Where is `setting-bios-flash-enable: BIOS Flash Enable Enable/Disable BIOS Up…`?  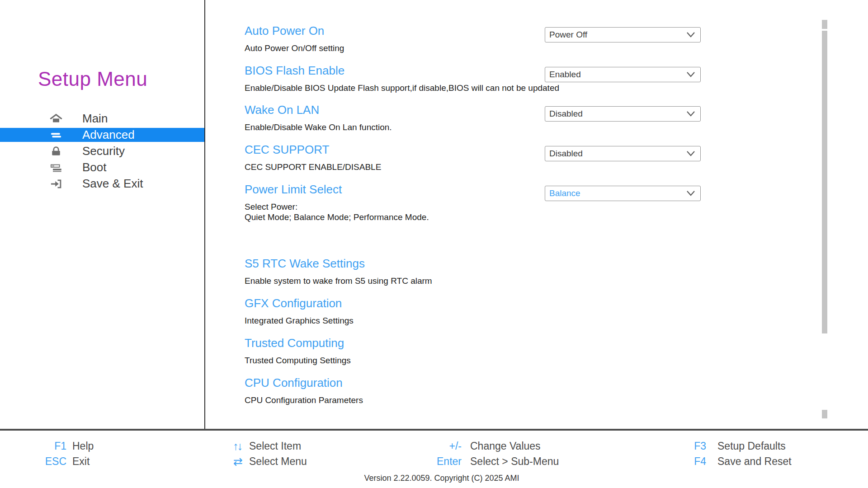 setting-bios-flash-enable: BIOS Flash Enable Enable/Disable BIOS Up… is located at coordinates (477, 79).